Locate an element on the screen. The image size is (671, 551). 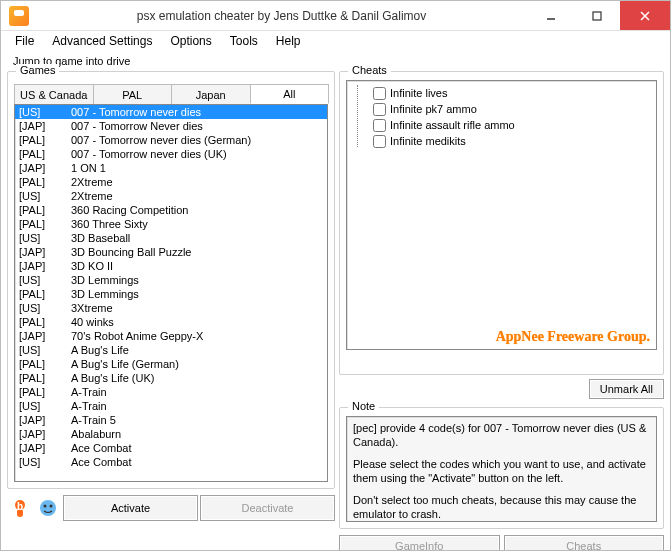
game-row: [PAL]3D Lemmings is located at coordinates (171, 294).